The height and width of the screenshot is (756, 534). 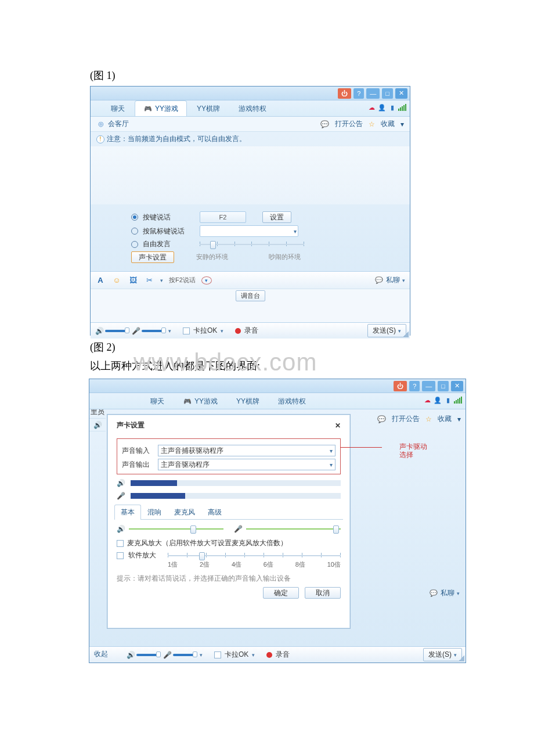 What do you see at coordinates (251, 296) in the screenshot?
I see `mixer-button: 调音台` at bounding box center [251, 296].